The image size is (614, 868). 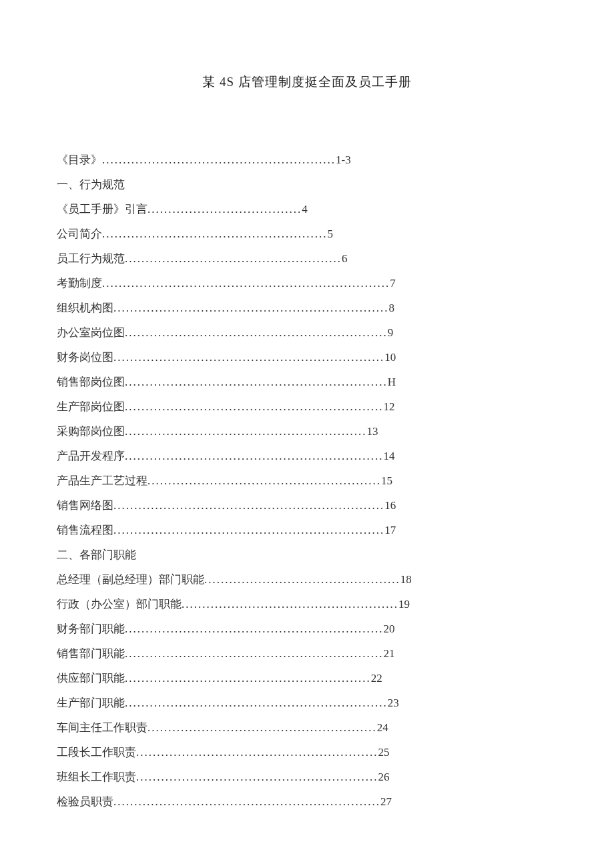 I want to click on toc-entry: 总经理（副总经理）部门职能...........................…, so click(x=307, y=579).